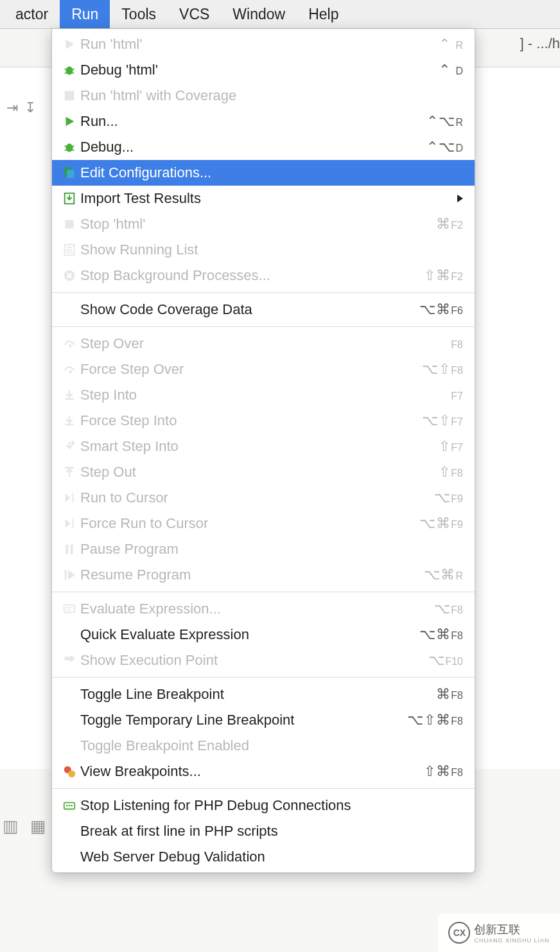  I want to click on step-over-icon, so click(69, 344).